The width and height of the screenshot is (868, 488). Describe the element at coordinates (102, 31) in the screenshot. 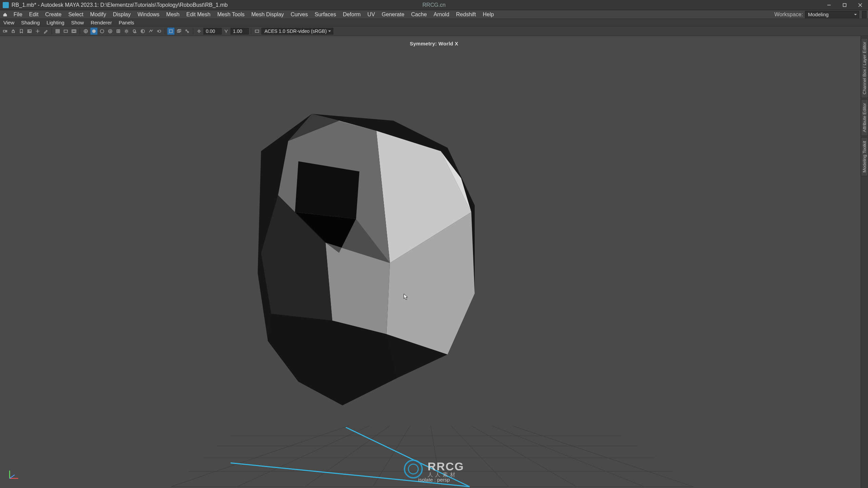

I see `tb-use-default-material-icon` at that location.